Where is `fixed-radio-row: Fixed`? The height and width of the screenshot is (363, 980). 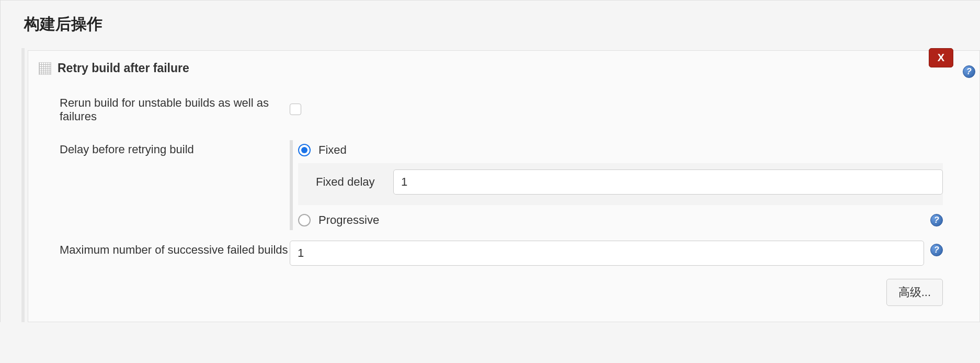
fixed-radio-row: Fixed is located at coordinates (620, 150).